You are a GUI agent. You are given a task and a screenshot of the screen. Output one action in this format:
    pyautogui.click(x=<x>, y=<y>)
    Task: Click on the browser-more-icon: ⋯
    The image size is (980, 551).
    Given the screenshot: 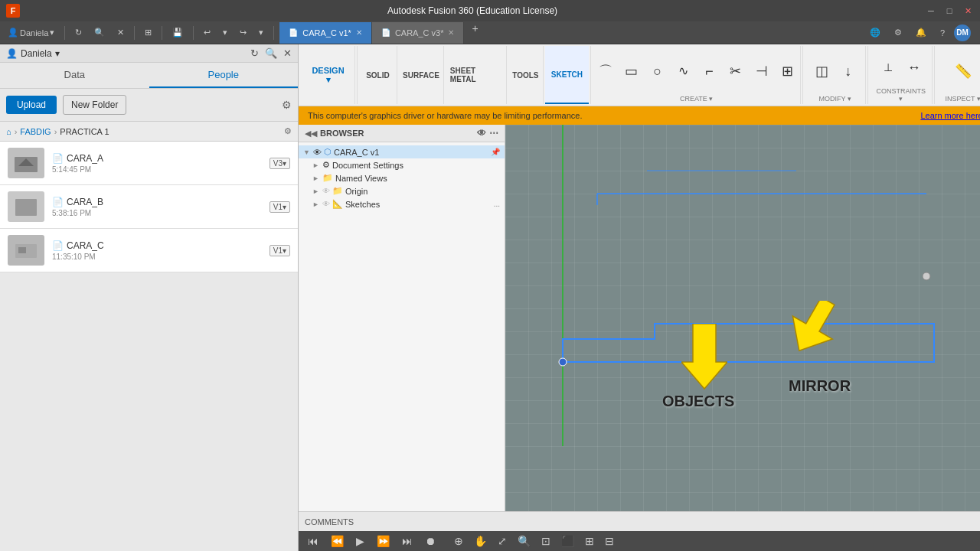 What is the action you would take?
    pyautogui.click(x=494, y=133)
    